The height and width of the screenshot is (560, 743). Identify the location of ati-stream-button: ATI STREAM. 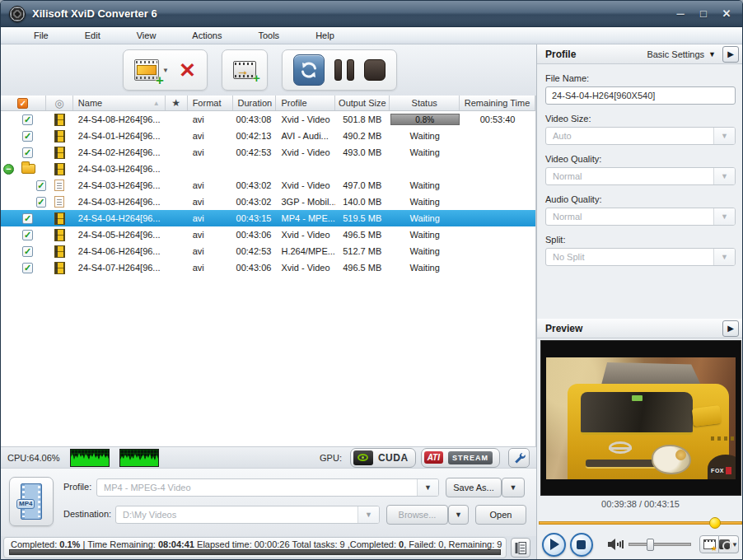
(460, 458).